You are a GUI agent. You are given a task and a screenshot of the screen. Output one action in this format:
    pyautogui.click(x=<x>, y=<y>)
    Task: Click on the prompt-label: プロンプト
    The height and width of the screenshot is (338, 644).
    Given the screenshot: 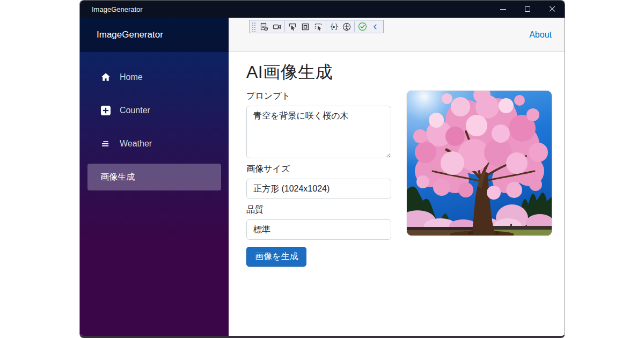 What is the action you would take?
    pyautogui.click(x=319, y=97)
    